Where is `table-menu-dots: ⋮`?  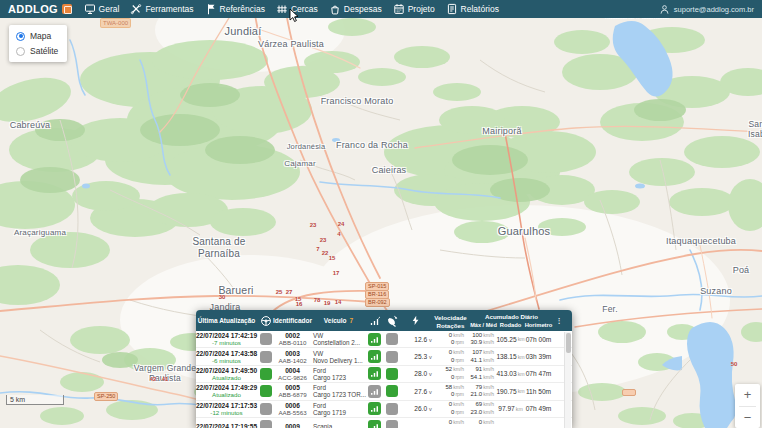
table-menu-dots: ⋮ is located at coordinates (559, 320).